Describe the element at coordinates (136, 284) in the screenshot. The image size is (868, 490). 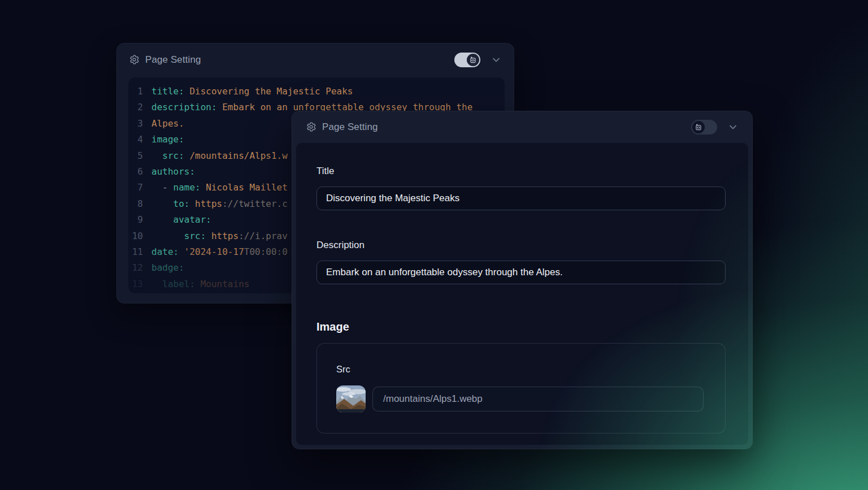
I see `line-number: 13` at that location.